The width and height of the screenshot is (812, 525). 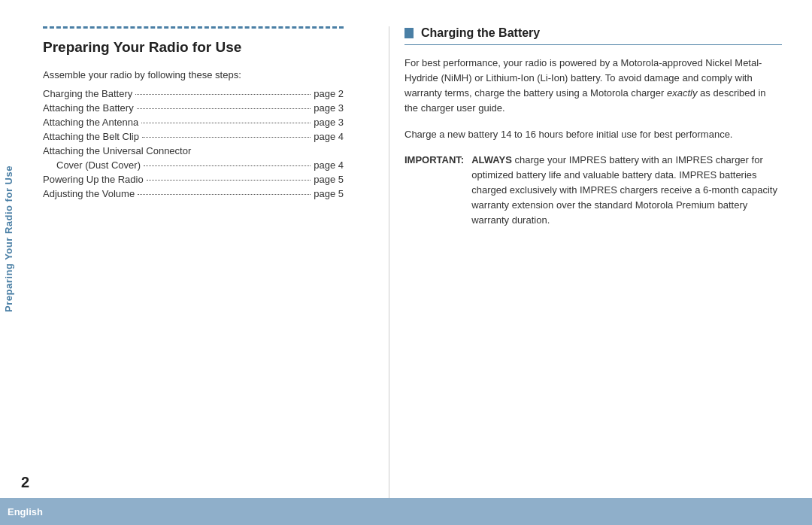 What do you see at coordinates (193, 194) in the screenshot?
I see `toc-row: Adjusting the Volumepage 5` at bounding box center [193, 194].